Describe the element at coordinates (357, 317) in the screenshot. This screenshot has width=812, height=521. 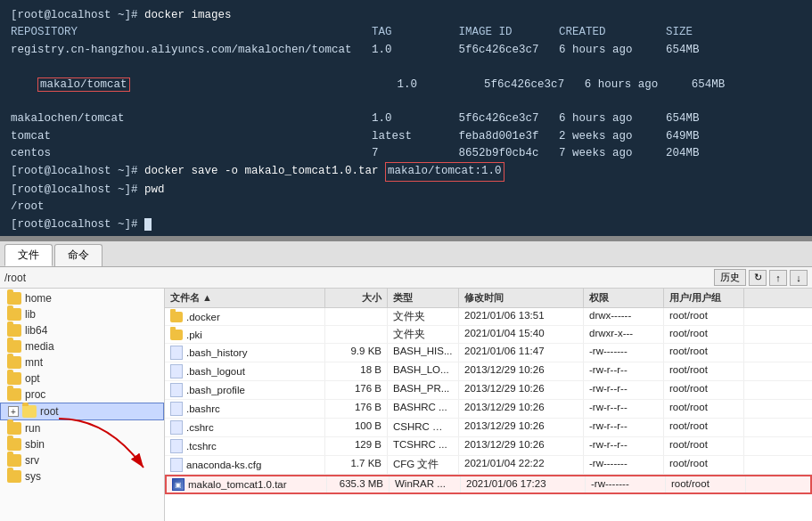
I see `cell-size` at that location.